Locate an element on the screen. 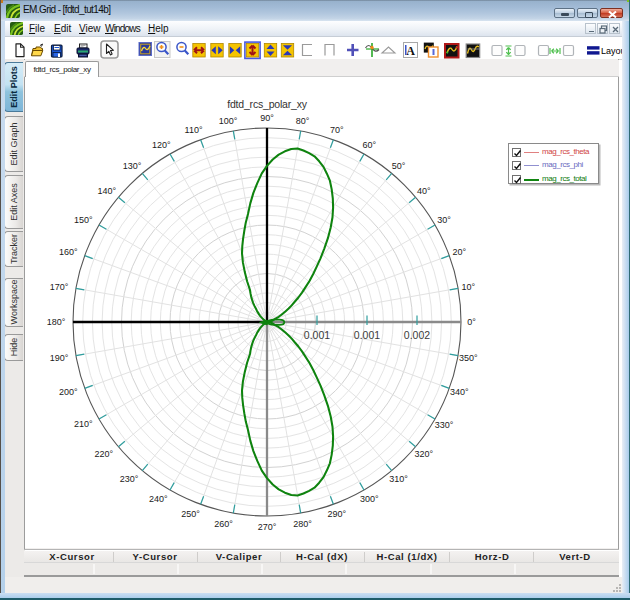 The height and width of the screenshot is (600, 630). svg-text: 240° is located at coordinates (158, 499).